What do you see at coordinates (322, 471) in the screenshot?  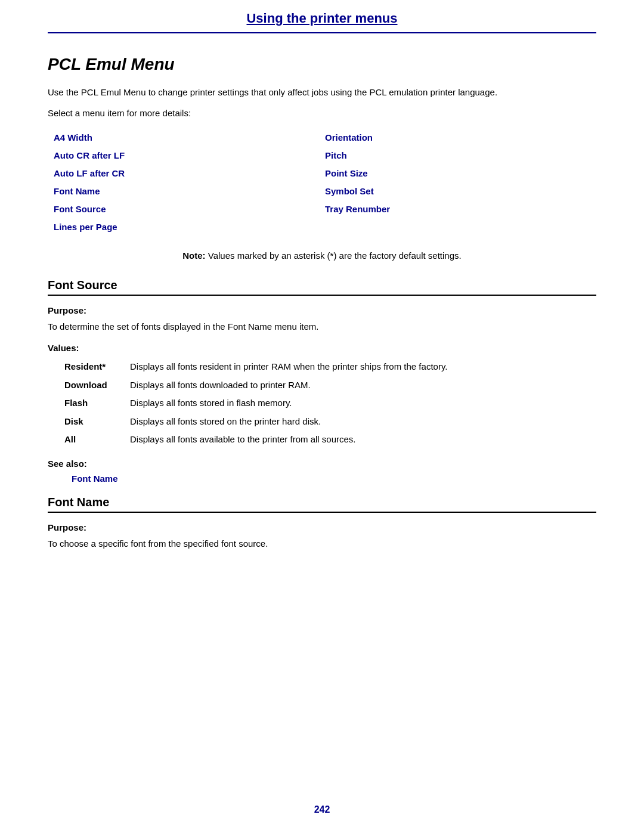 I see `see-also-section: See also: Font Name` at bounding box center [322, 471].